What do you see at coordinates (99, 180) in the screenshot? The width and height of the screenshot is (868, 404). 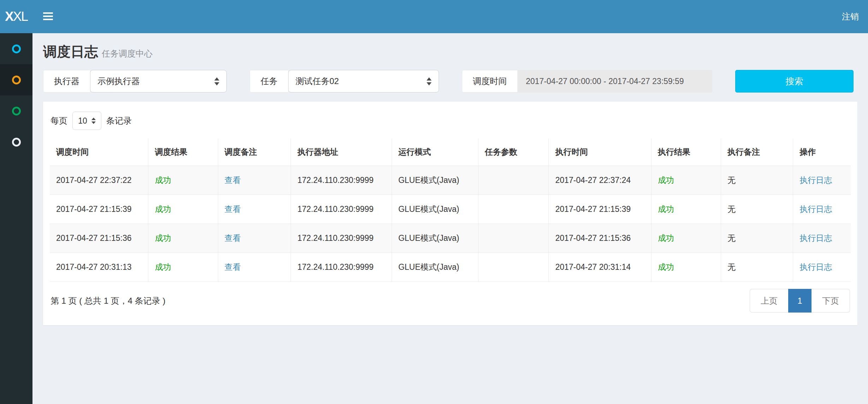 I see `cell-trigger-time: 2017-04-27 22:37:22` at bounding box center [99, 180].